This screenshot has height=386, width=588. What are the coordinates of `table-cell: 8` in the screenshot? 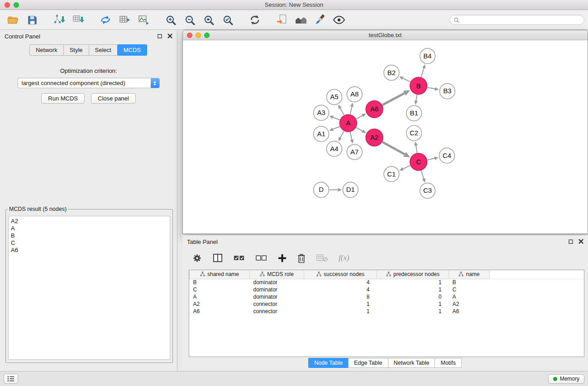 It's located at (340, 297).